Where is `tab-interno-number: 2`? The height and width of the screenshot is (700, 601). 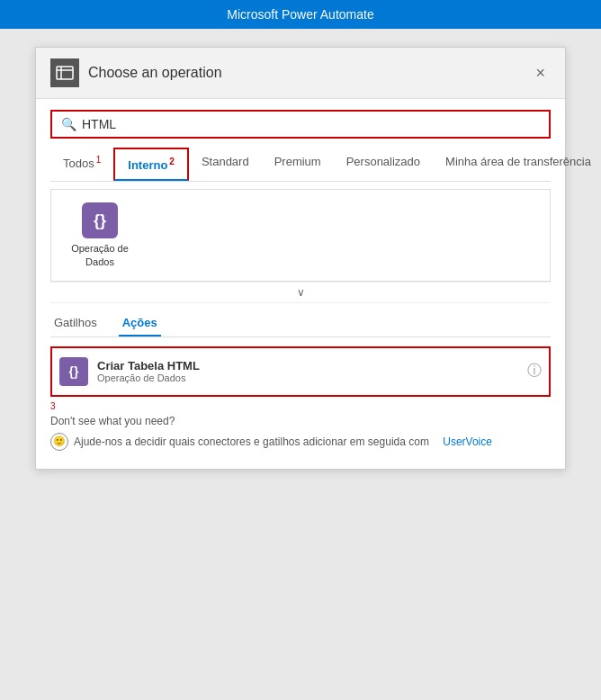 tab-interno-number: 2 is located at coordinates (172, 162).